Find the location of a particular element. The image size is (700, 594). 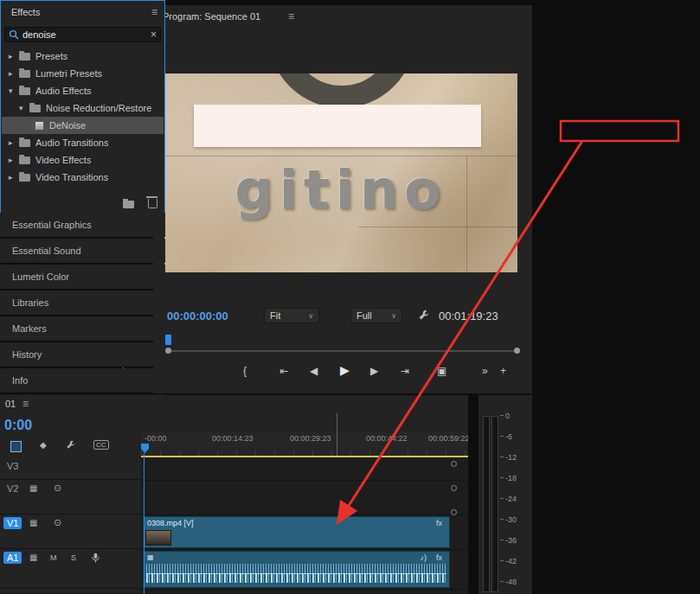

effects-panel-title: Effects is located at coordinates (26, 12).